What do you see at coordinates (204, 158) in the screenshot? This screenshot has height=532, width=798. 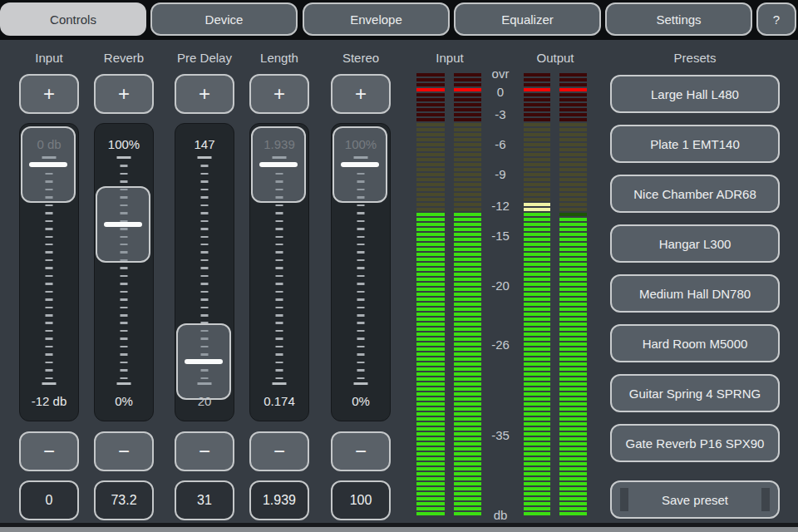 I see `predelay-tick-top` at bounding box center [204, 158].